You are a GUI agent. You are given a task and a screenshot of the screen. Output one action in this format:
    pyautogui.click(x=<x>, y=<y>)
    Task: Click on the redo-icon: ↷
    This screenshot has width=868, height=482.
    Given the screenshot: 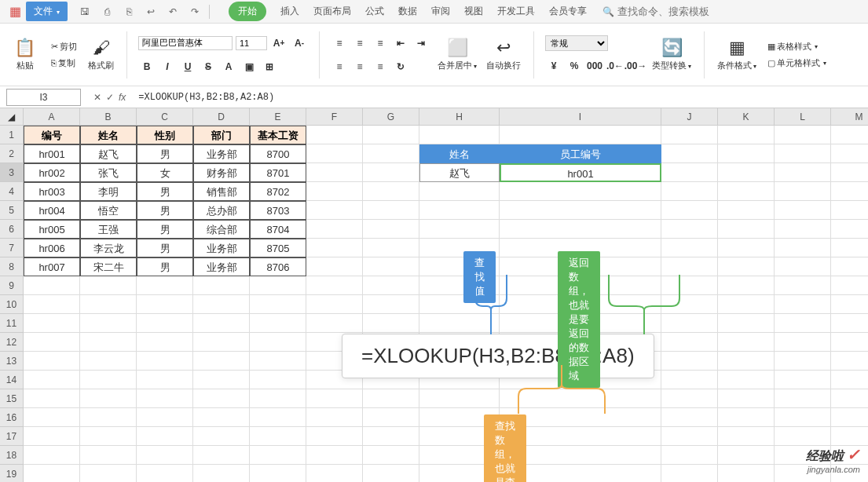 What is the action you would take?
    pyautogui.click(x=195, y=12)
    